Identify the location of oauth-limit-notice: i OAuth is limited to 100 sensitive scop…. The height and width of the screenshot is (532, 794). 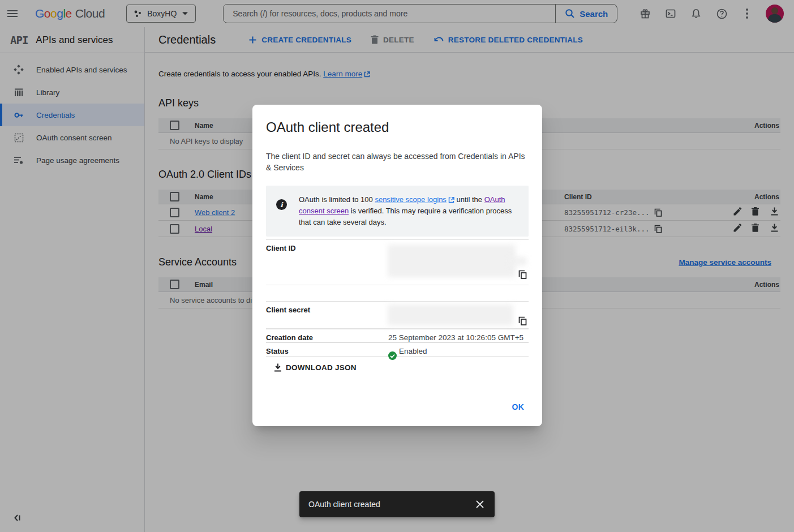
(397, 211).